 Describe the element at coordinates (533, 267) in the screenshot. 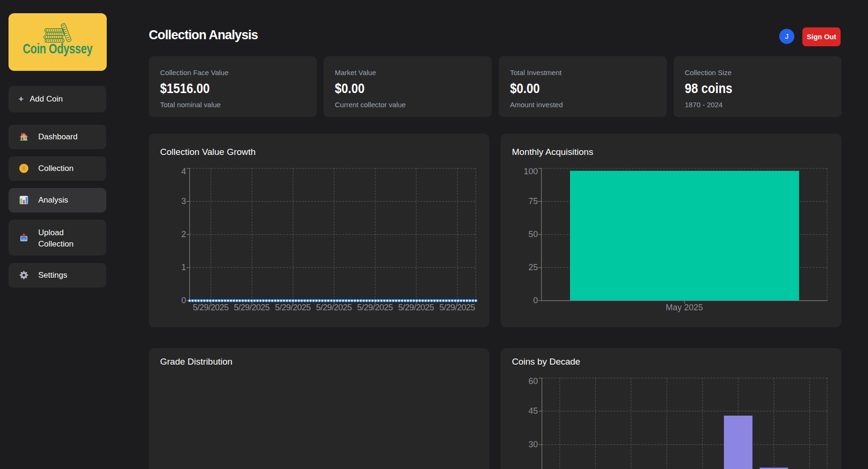

I see `svg-text: 25` at that location.